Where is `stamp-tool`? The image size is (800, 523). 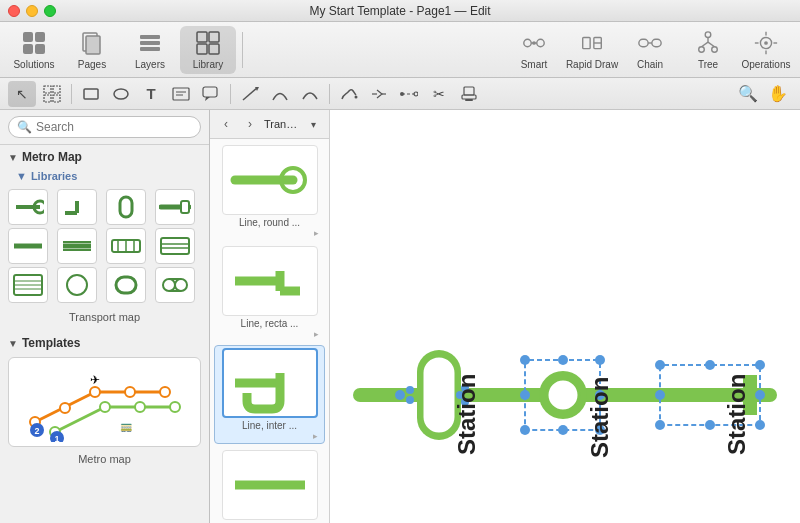
stamp-tool is located at coordinates (469, 94).